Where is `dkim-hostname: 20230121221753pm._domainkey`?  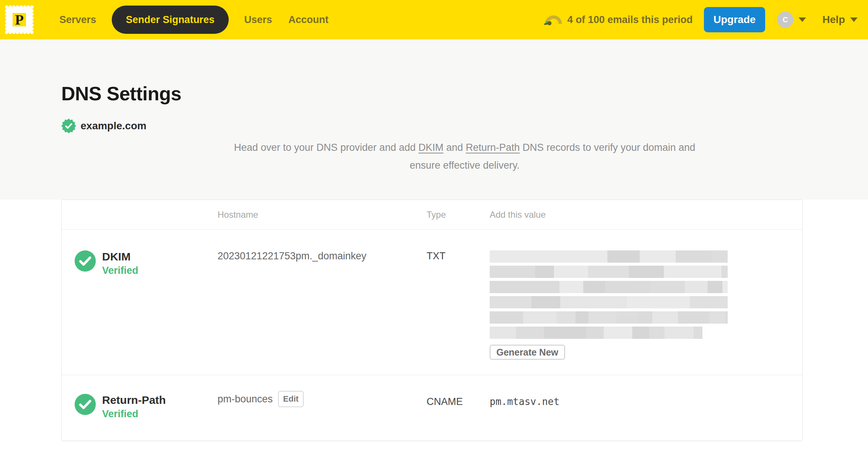
dkim-hostname: 20230121221753pm._domainkey is located at coordinates (322, 302).